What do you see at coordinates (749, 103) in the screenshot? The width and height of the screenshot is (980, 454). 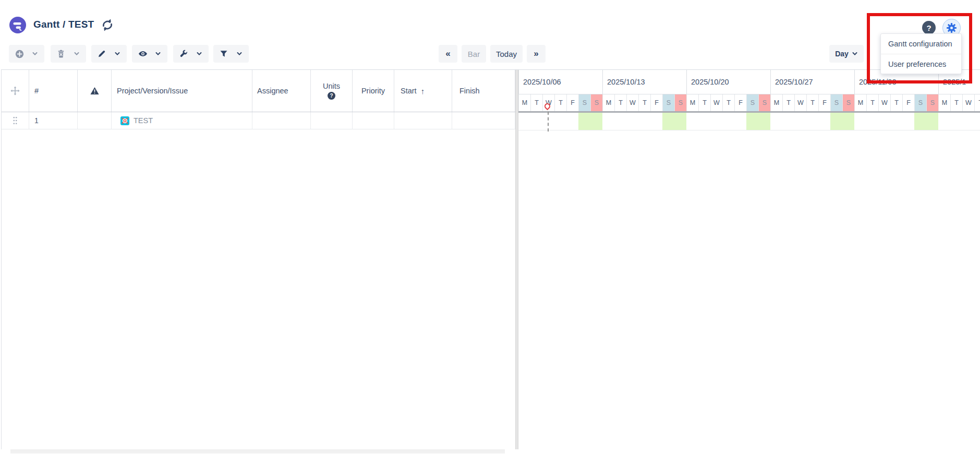 I see `timeline-days-row: MTWTFSSMTWTFSSMTWTFSSMTWTFSSMTWTFSSMTWTF…` at bounding box center [749, 103].